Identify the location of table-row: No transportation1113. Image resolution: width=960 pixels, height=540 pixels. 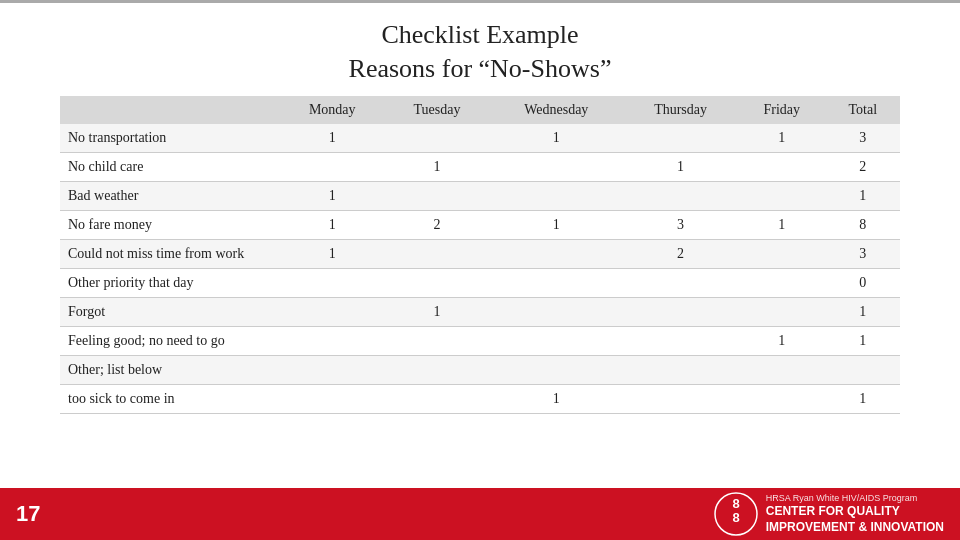
(480, 138).